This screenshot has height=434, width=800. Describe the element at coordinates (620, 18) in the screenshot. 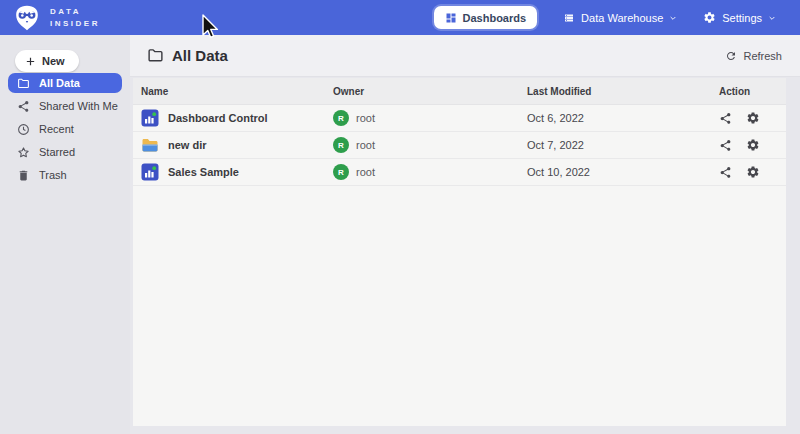

I see `data-warehouse-menu: Data Warehouse` at that location.